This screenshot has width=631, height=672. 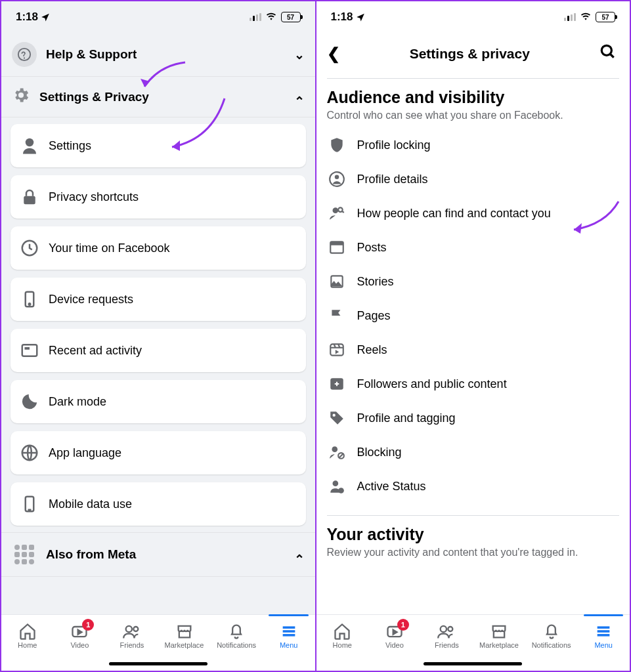 I want to click on tab-video-badge: 1, so click(x=403, y=625).